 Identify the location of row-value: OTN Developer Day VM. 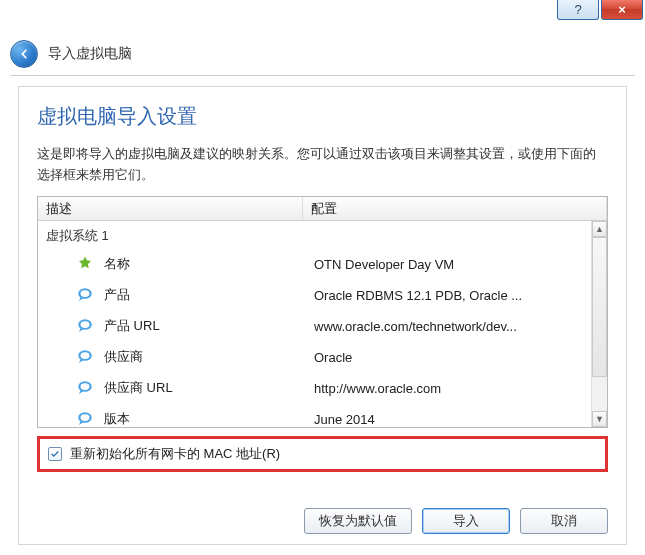
(452, 264).